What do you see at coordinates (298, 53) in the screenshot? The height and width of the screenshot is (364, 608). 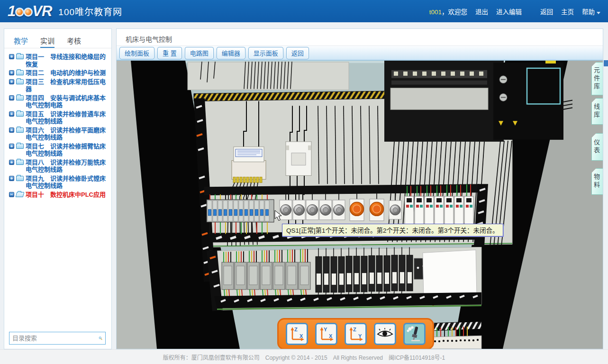 I see `return-button: 返回` at bounding box center [298, 53].